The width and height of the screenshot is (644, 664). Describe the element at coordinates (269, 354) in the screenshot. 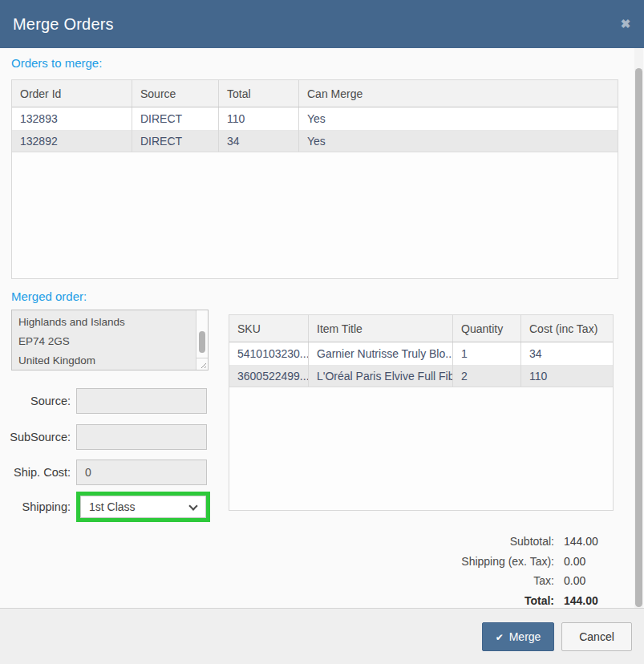

I see `sku-cell: 5410103230...` at that location.